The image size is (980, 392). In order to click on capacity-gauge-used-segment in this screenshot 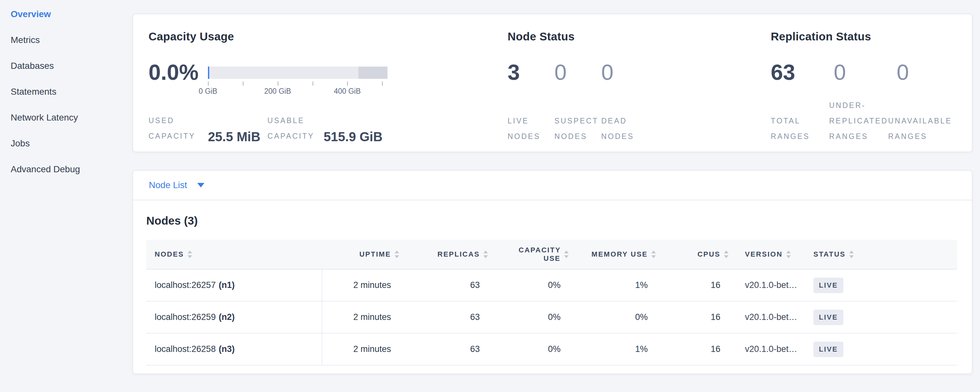, I will do `click(208, 73)`.